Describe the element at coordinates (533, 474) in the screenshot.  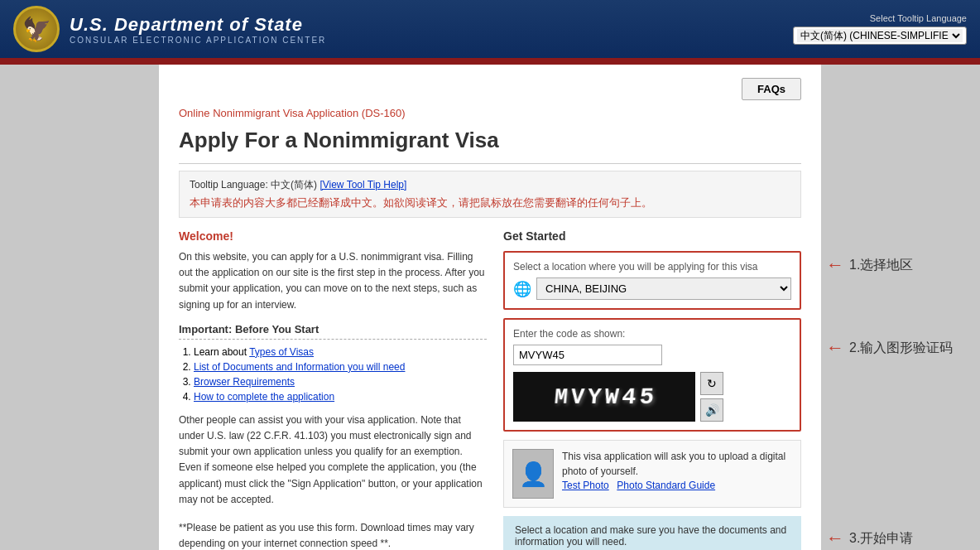
I see `person-icon: 👤` at that location.